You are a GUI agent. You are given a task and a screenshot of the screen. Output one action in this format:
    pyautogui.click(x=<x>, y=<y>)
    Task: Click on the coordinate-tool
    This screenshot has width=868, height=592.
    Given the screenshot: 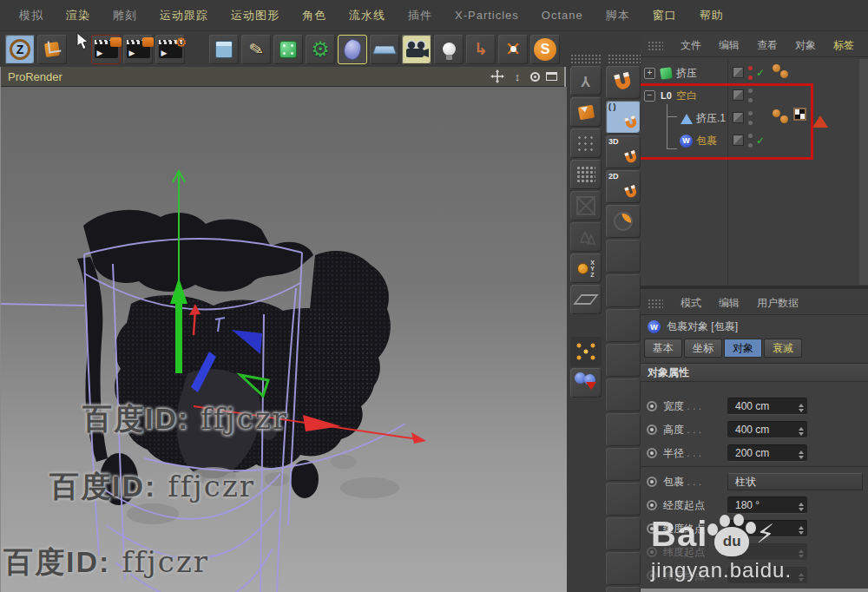 What is the action you would take?
    pyautogui.click(x=52, y=49)
    